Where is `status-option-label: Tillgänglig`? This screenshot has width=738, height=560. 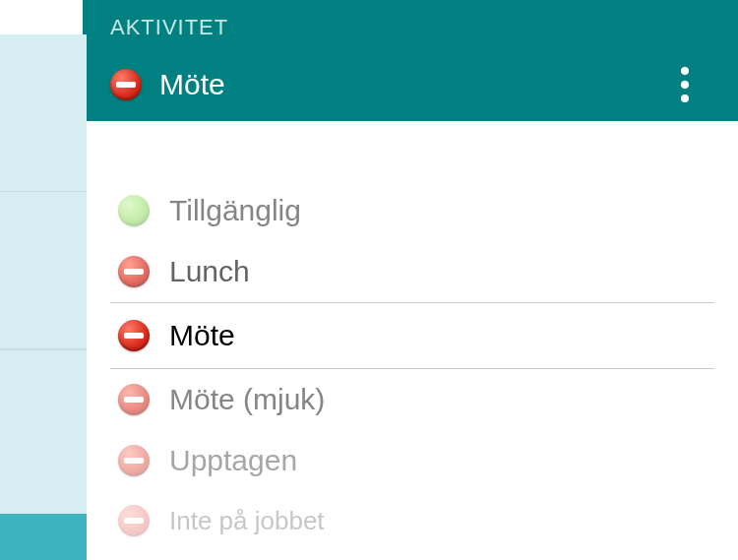 status-option-label: Tillgänglig is located at coordinates (235, 211).